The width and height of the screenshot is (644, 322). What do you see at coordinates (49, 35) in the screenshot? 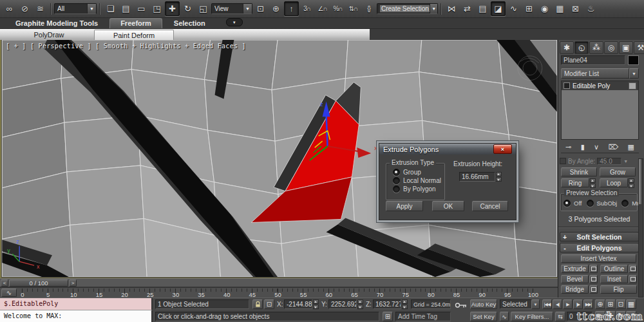
I see `subtab-polydraw: PolyDraw` at bounding box center [49, 35].